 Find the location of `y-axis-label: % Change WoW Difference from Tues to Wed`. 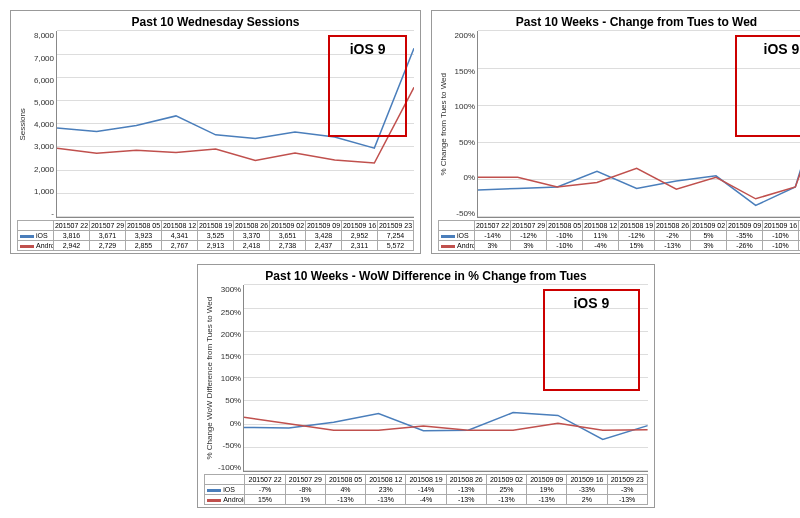

y-axis-label: % Change WoW Difference from Tues to Wed is located at coordinates (210, 378).